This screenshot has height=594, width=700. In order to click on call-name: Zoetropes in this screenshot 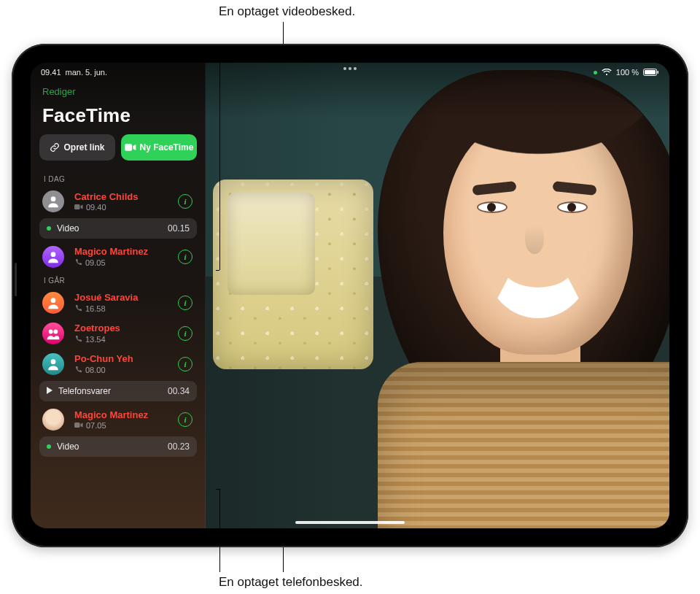, I will do `click(123, 328)`.